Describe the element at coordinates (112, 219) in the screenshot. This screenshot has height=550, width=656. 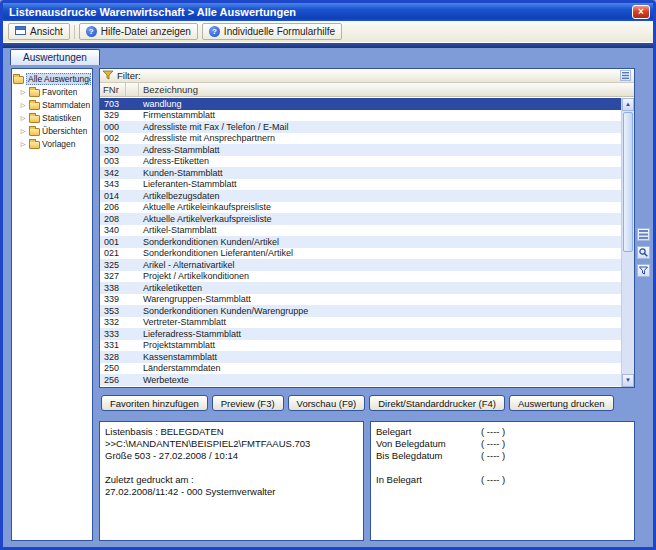
I see `row-number: 208` at that location.